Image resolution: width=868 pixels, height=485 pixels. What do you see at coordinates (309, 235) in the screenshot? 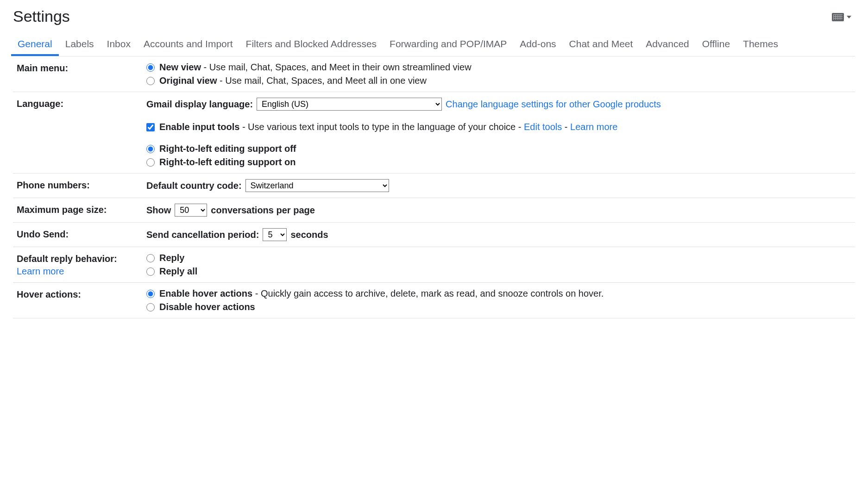
I see `seconds-label: seconds` at bounding box center [309, 235].